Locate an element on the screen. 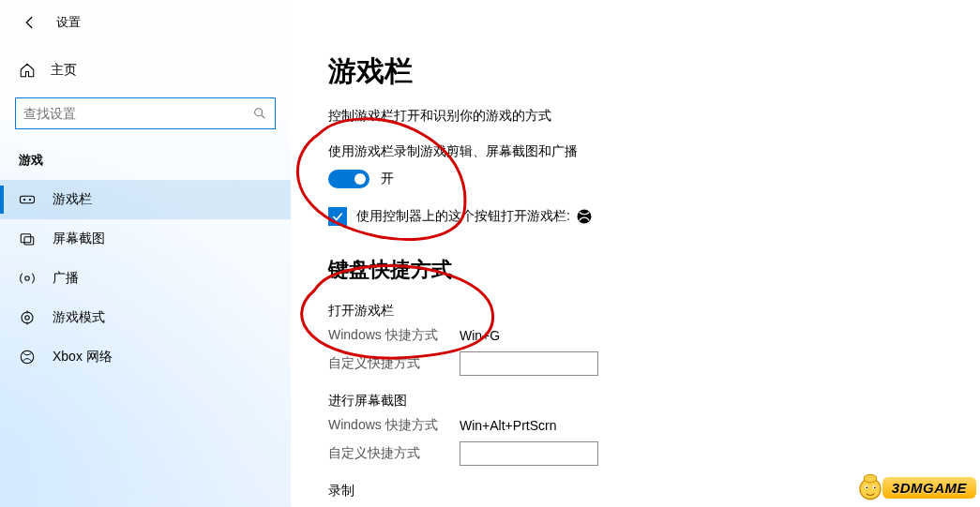 The height and width of the screenshot is (507, 980). check-icon is located at coordinates (338, 216).